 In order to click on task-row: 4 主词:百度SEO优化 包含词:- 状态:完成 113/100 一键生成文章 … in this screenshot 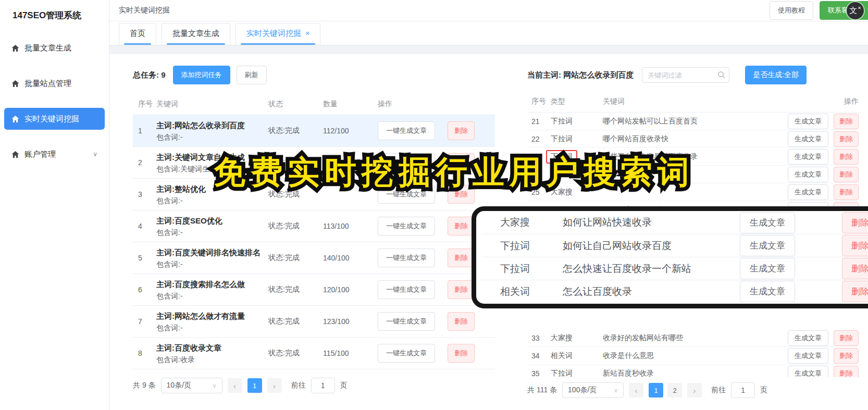, I will do `click(314, 226)`.